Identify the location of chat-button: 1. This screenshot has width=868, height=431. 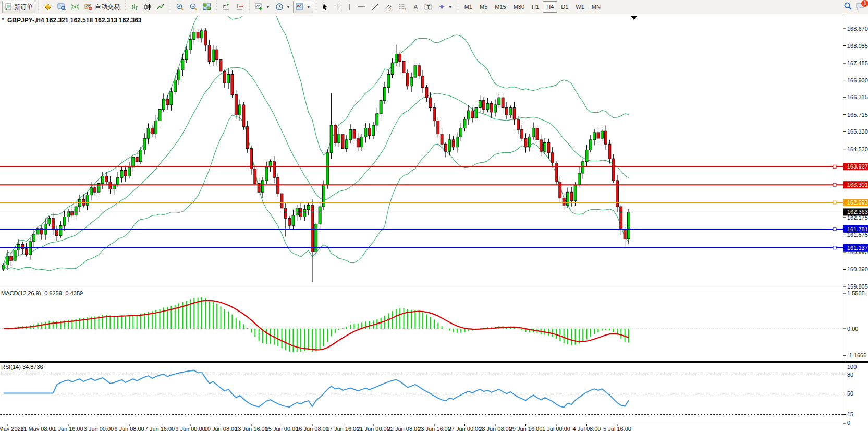
(860, 7).